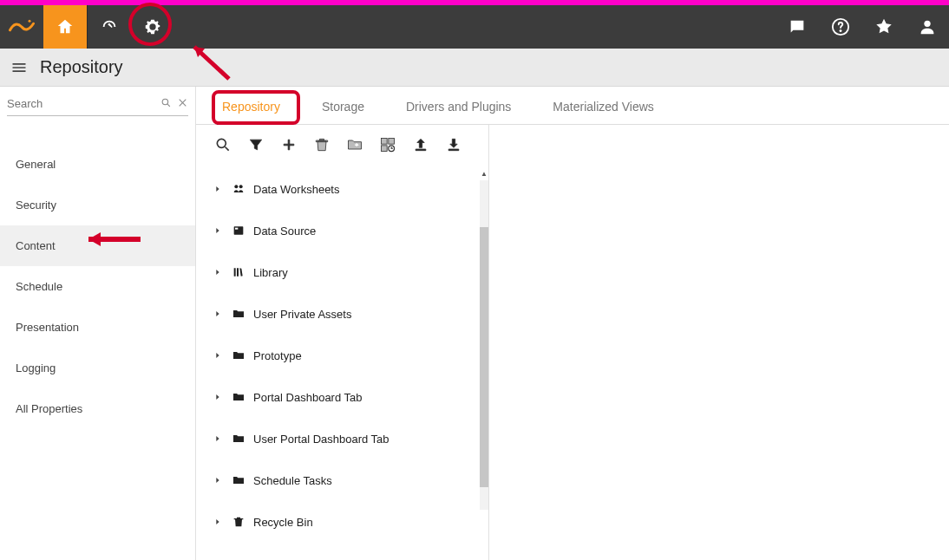 The width and height of the screenshot is (949, 560). What do you see at coordinates (474, 68) in the screenshot?
I see `page-header: Repository` at bounding box center [474, 68].